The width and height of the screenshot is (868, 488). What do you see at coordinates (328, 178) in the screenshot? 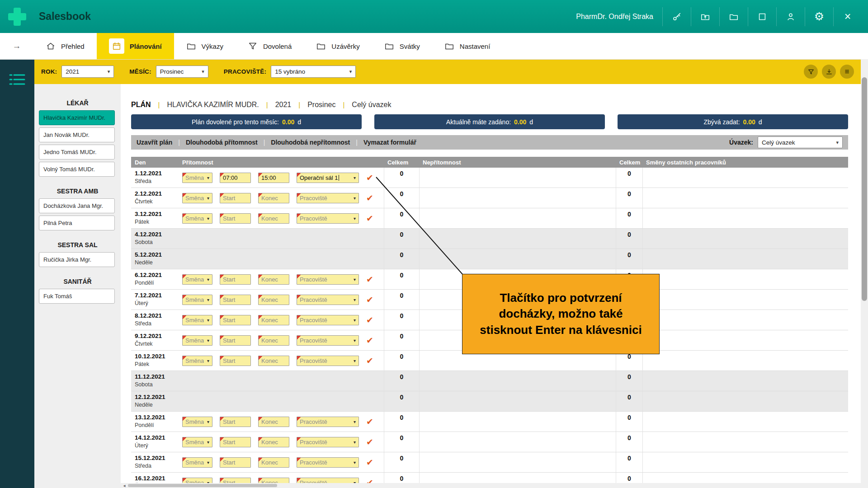
I see `workplace-row-select: Operační sál 1 ▾` at bounding box center [328, 178].